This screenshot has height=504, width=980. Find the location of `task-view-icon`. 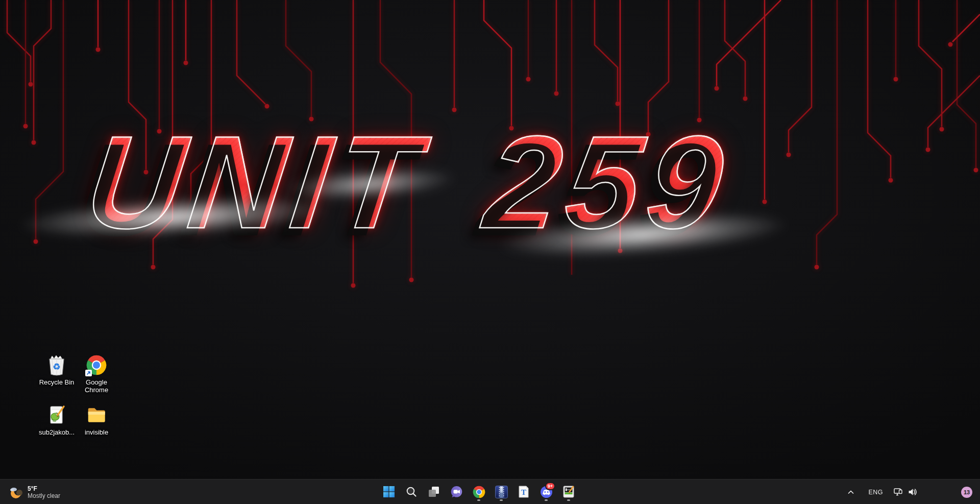

task-view-icon is located at coordinates (434, 492).